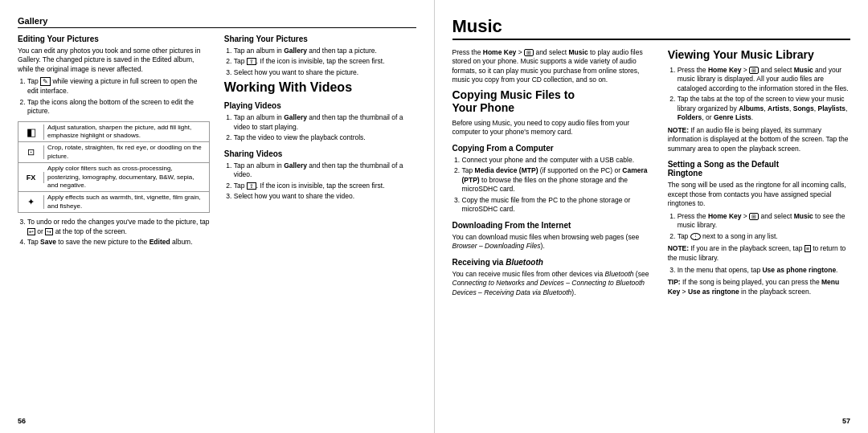 Image resolution: width=868 pixels, height=433 pixels. Describe the element at coordinates (652, 28) in the screenshot. I see `music-title: Music` at that location.